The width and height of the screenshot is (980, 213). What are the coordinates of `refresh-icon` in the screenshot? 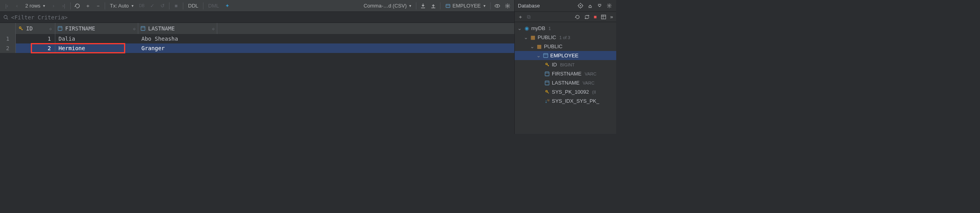 It's located at (577, 17).